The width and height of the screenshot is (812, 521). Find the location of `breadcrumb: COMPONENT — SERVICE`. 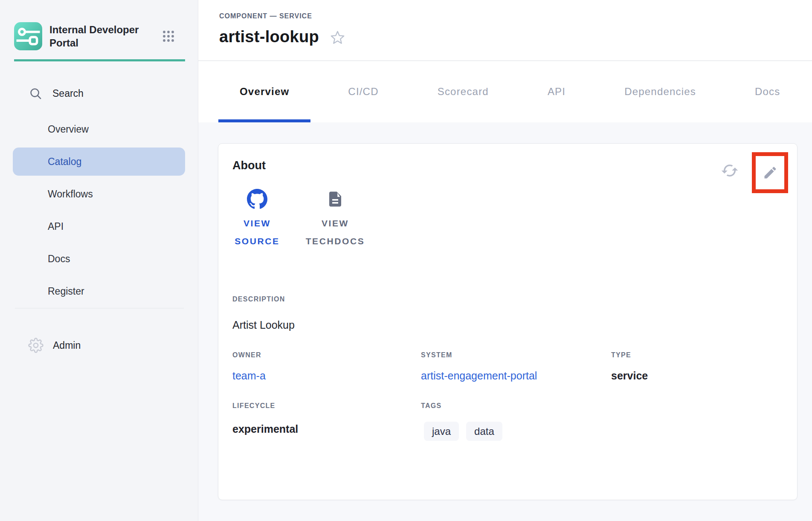

breadcrumb: COMPONENT — SERVICE is located at coordinates (266, 16).